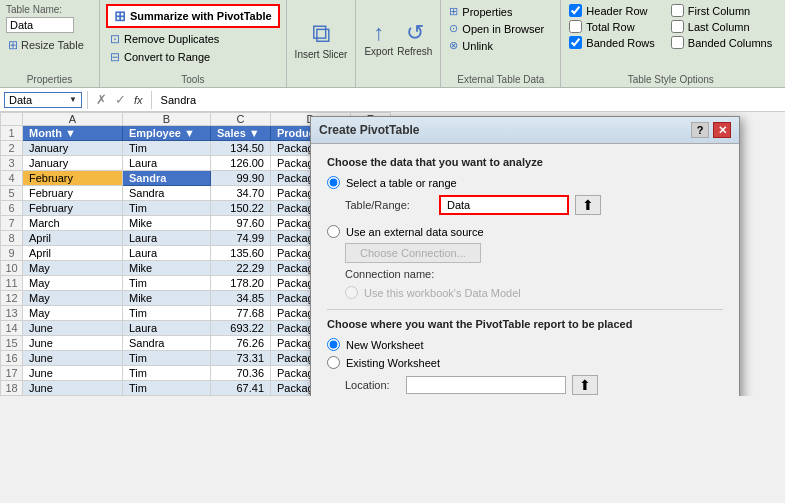 This screenshot has height=503, width=785. I want to click on data-cell: March, so click(73, 224).